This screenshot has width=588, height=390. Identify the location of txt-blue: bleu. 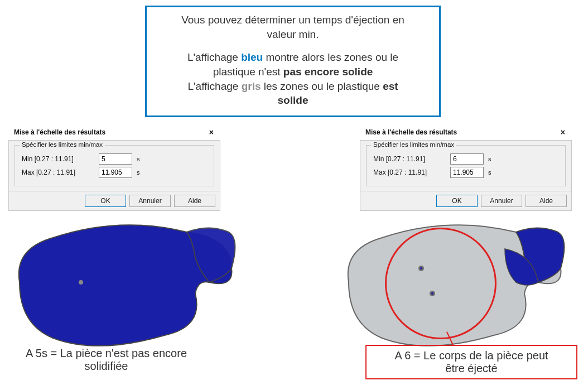
(252, 57).